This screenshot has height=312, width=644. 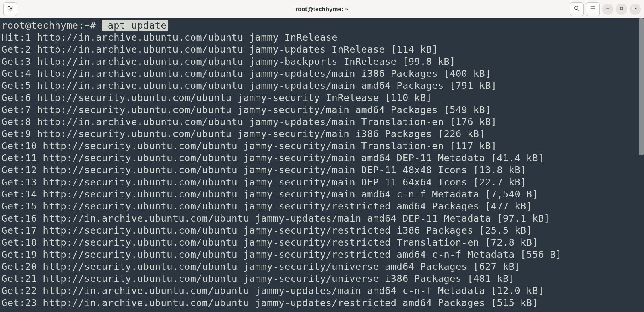 What do you see at coordinates (322, 194) in the screenshot?
I see `output-line: Get:14 http://security.ubuntu.com/ubuntu…` at bounding box center [322, 194].